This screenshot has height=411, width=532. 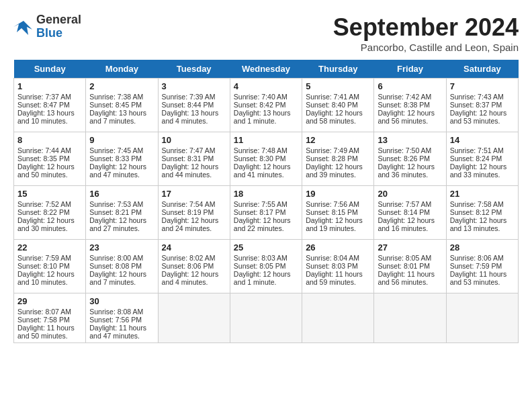 I want to click on sunrise-text: Sunrise: 7:58 AM, so click(x=477, y=204).